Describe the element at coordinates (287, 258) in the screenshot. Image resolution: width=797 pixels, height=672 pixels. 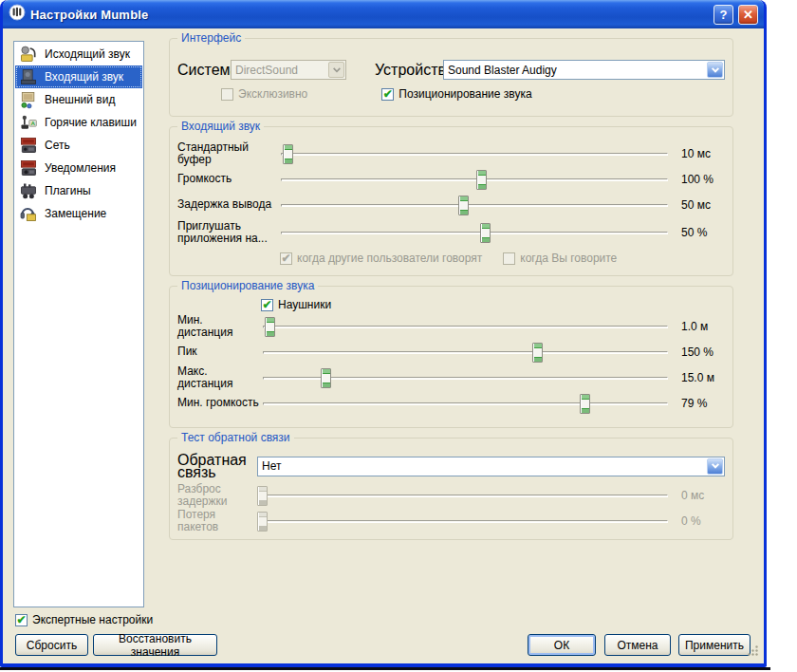
I see `checkbox-box: ✔` at that location.